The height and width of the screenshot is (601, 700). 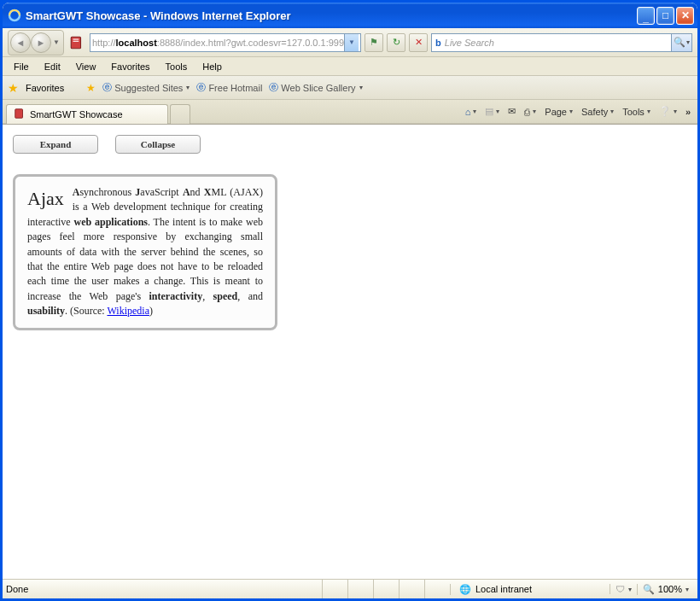 I want to click on search-button: 🔍▾, so click(x=682, y=43).